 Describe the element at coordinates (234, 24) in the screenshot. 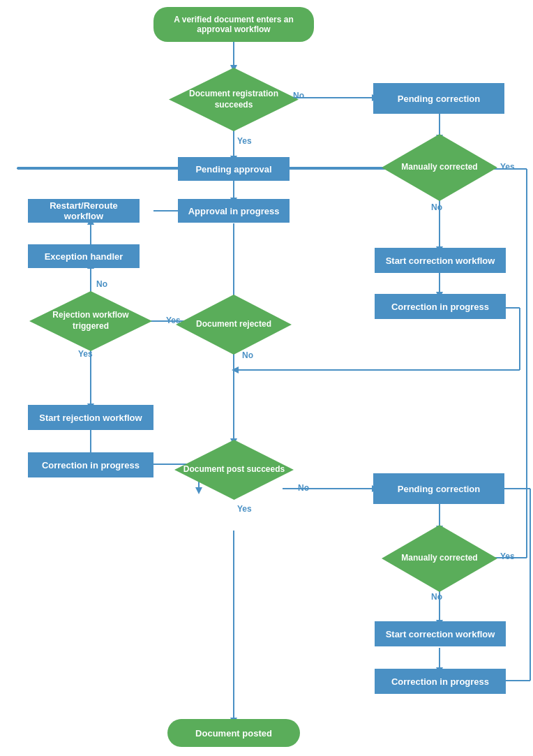

I see `start-node: A verified document enters an approval w…` at that location.